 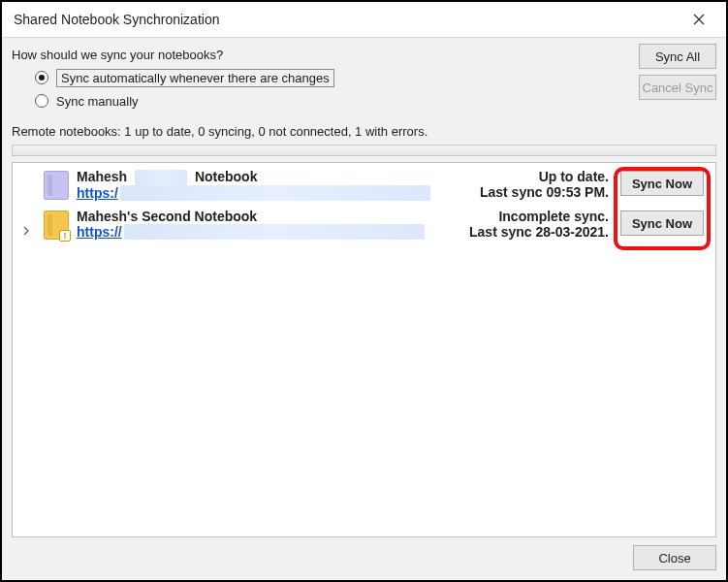 I want to click on notebook-info: Mahesh's Second Notebook https://, so click(x=258, y=224).